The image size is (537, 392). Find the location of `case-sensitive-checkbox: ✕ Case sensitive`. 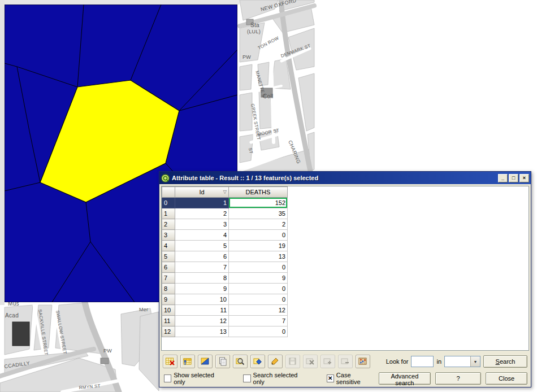

case-sensitive-checkbox: ✕ Case sensitive is located at coordinates (350, 378).